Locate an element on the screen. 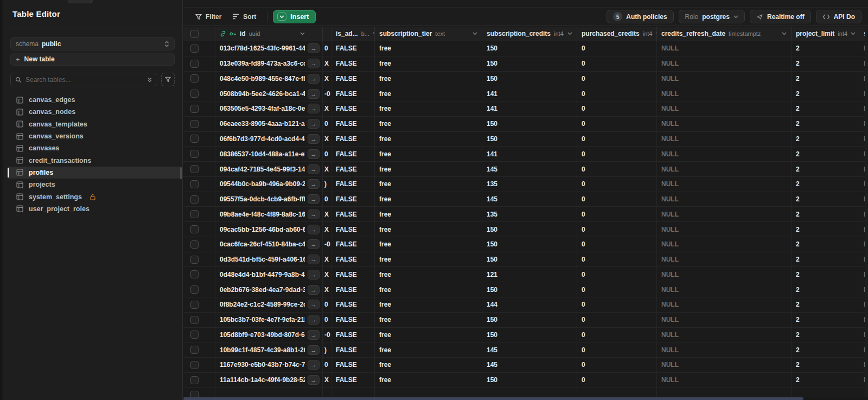  sidebar-item-profiles: profiles is located at coordinates (95, 173).